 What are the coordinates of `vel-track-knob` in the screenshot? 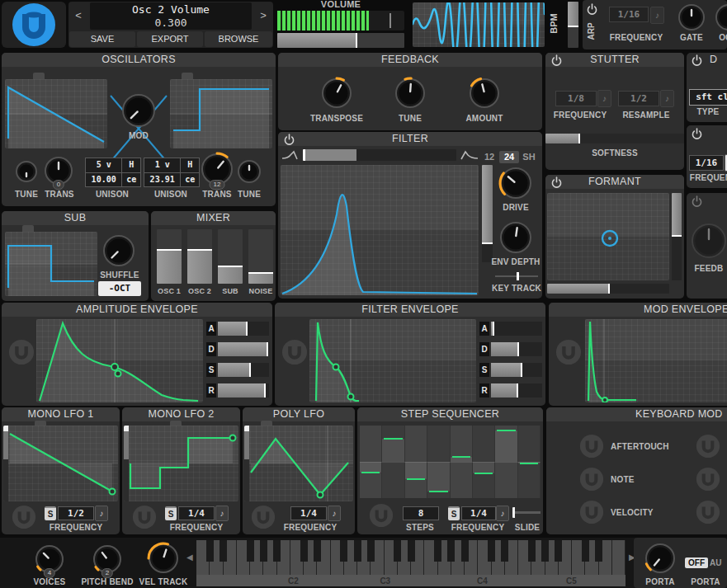 It's located at (163, 558).